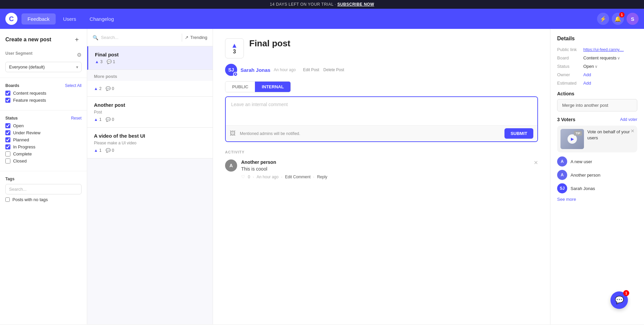 The width and height of the screenshot is (644, 325). Describe the element at coordinates (597, 39) in the screenshot. I see `details-title: Details` at that location.